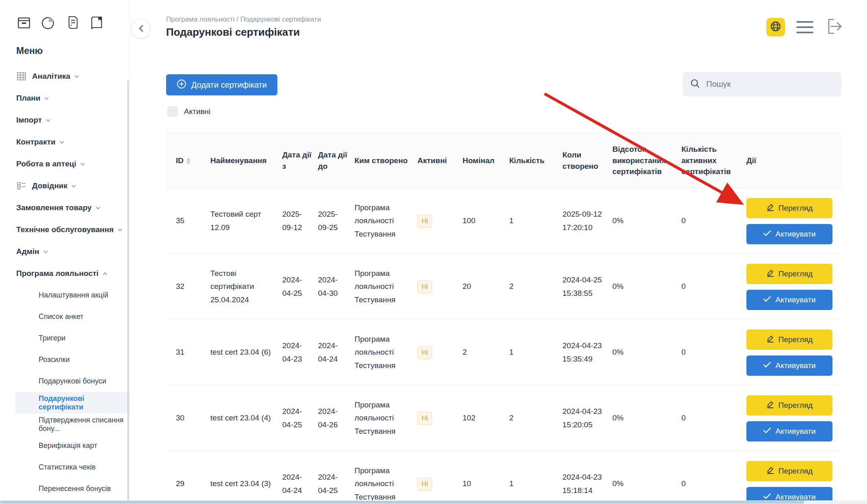  Describe the element at coordinates (770, 208) in the screenshot. I see `edit-icon` at that location.